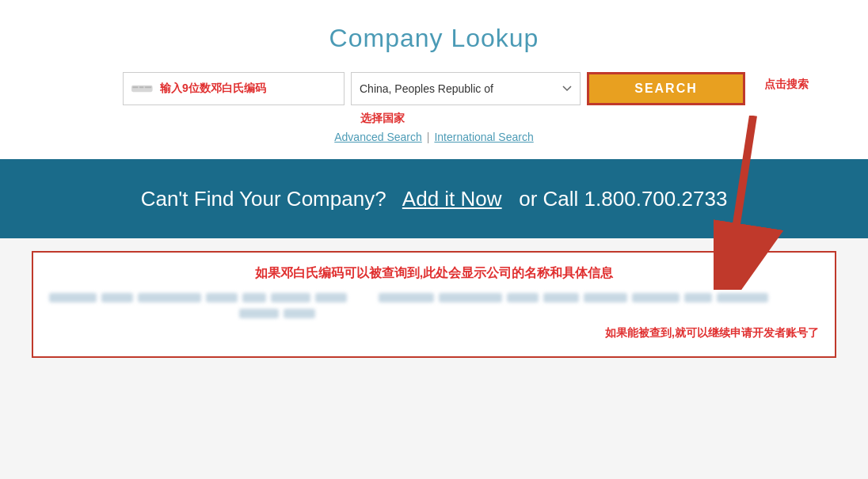 The height and width of the screenshot is (479, 868). What do you see at coordinates (753, 204) in the screenshot?
I see `arrow-graphic` at bounding box center [753, 204].